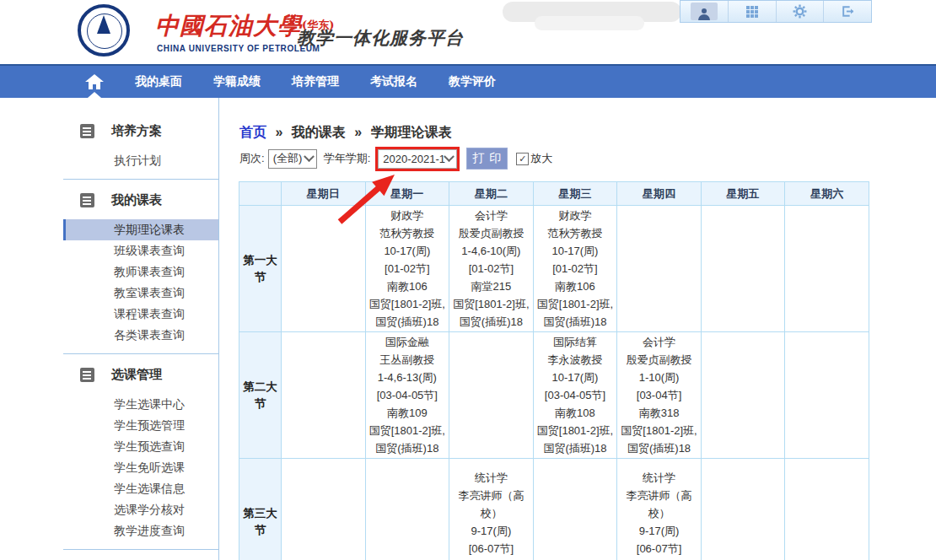 The image size is (936, 560). I want to click on sidebar-item: 学生免听选课, so click(141, 467).